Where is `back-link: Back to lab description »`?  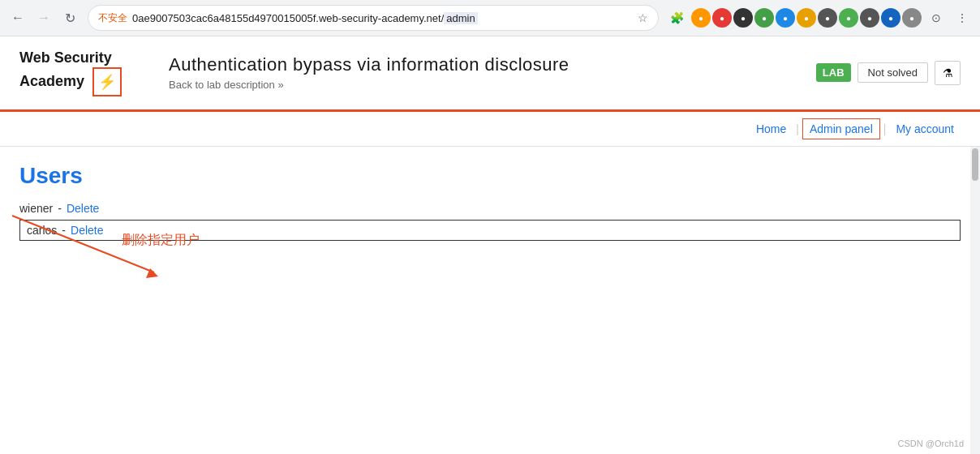 back-link: Back to lab description » is located at coordinates (483, 84).